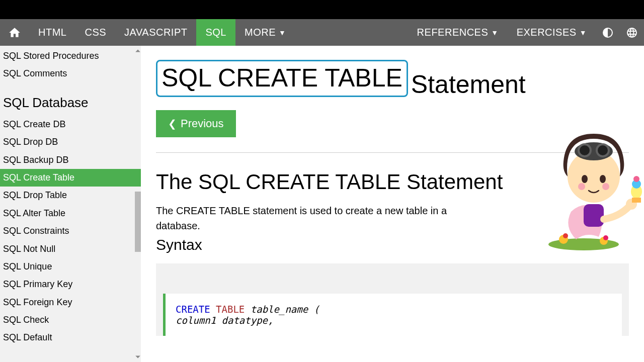 Image resolution: width=644 pixels, height=362 pixels. I want to click on sidebar-item-alter-table: SQL Alter Table, so click(70, 213).